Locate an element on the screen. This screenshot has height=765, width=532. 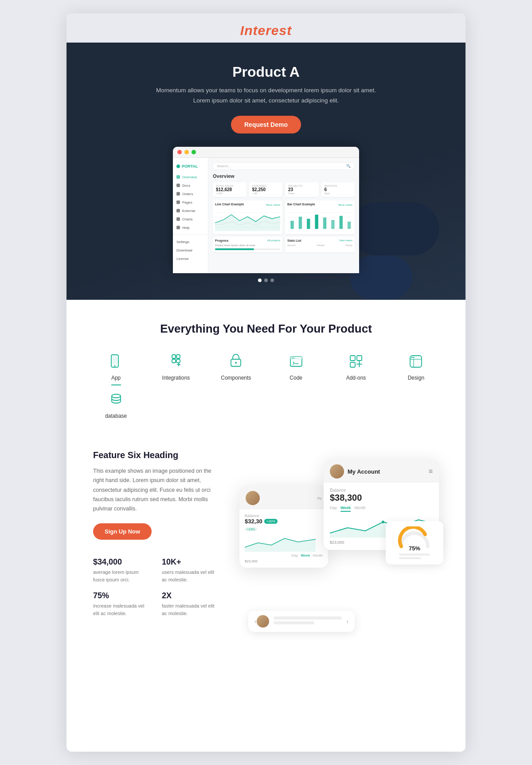
feature-item-addons: Add-ons is located at coordinates (356, 369).